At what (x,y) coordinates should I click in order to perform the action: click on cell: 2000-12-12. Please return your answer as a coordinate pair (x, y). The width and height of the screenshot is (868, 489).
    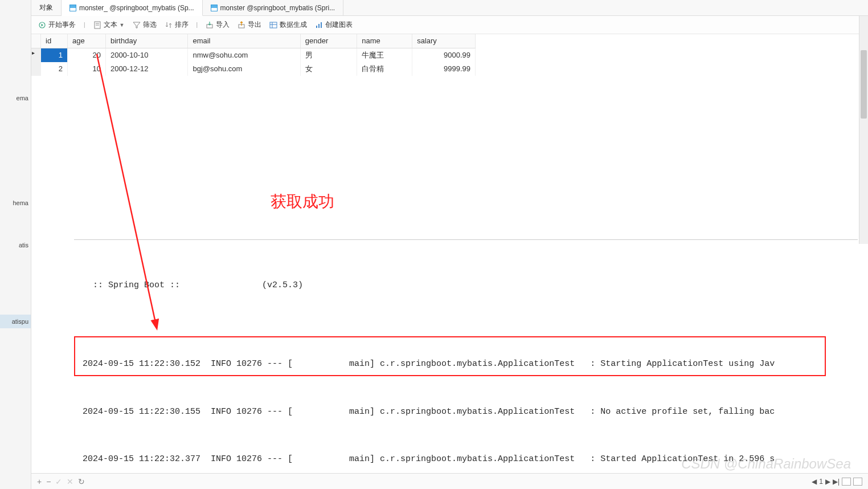
    Looking at the image, I should click on (147, 69).